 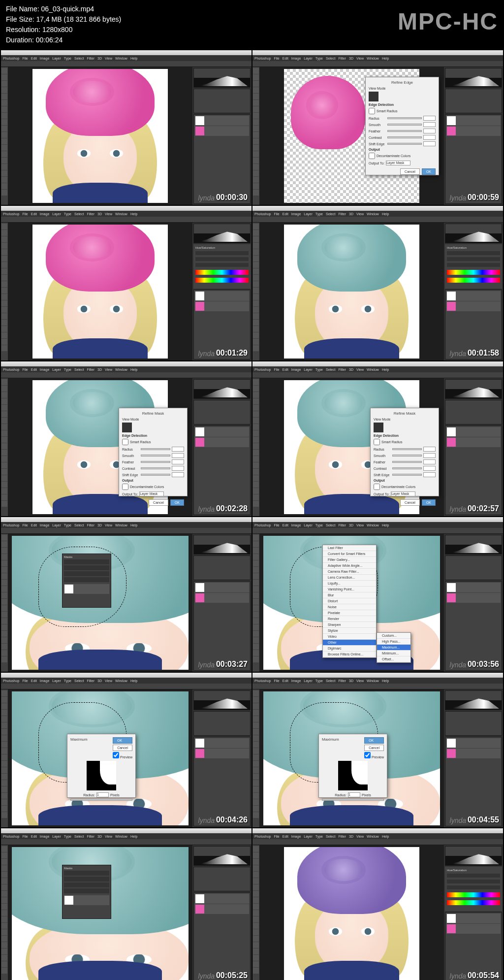 I want to click on menu-window: Window, so click(x=373, y=836).